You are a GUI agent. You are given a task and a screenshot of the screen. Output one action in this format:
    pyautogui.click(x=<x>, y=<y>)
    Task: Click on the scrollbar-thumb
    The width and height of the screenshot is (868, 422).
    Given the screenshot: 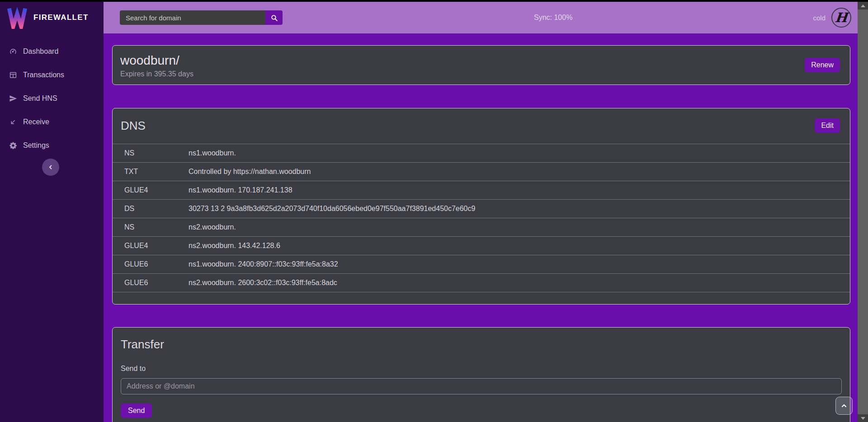 What is the action you would take?
    pyautogui.click(x=863, y=212)
    